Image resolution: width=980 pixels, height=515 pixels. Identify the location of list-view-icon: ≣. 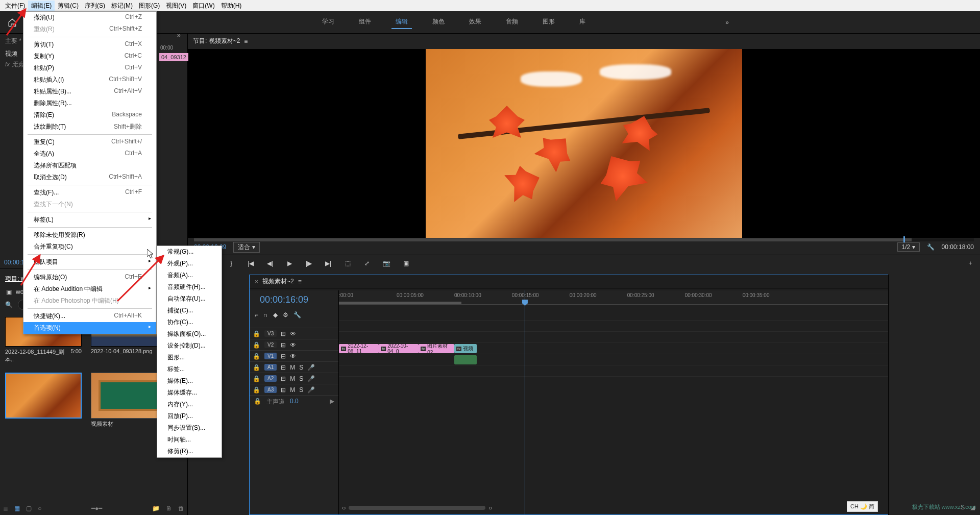
(6, 508).